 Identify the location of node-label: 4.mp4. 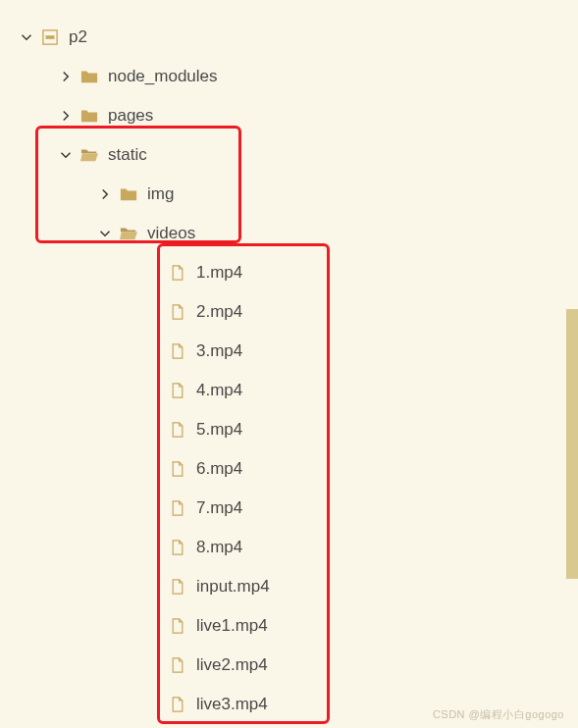
(220, 390).